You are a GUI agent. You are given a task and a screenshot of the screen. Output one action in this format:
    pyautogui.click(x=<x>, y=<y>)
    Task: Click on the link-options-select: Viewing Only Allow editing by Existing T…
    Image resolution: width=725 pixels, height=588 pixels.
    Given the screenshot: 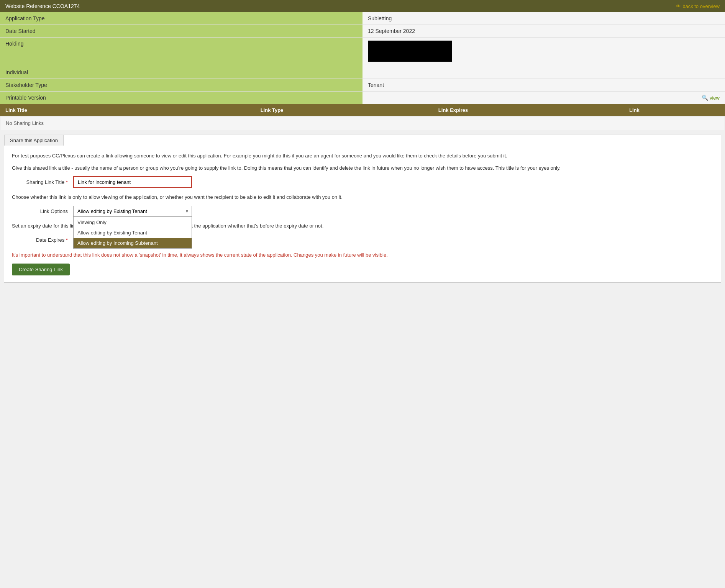 What is the action you would take?
    pyautogui.click(x=133, y=211)
    